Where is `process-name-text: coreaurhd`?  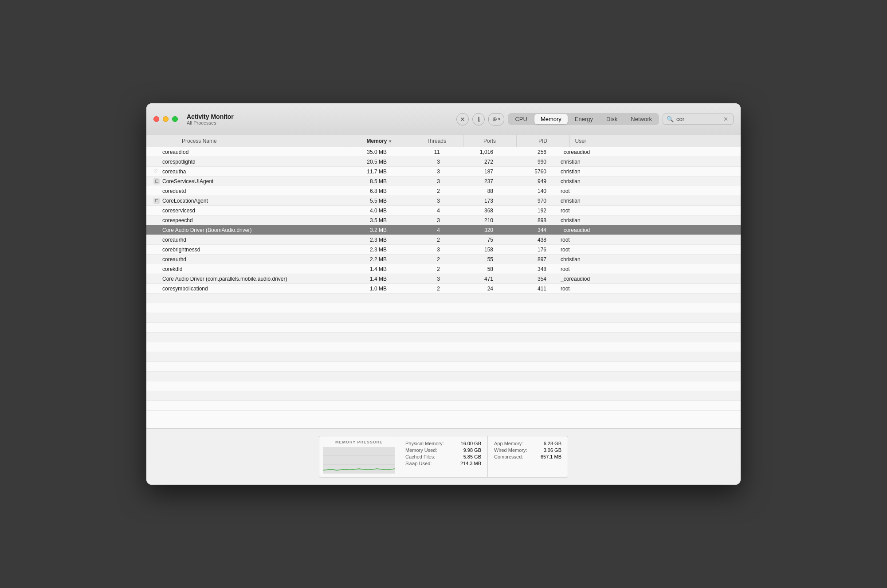 process-name-text: coreaurhd is located at coordinates (174, 240).